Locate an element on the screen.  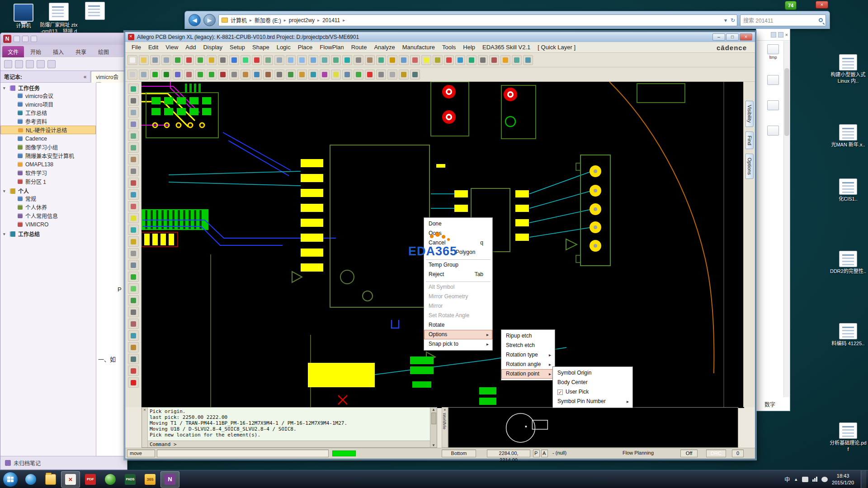
hidden-icons-button: ▲ is located at coordinates (796, 479).